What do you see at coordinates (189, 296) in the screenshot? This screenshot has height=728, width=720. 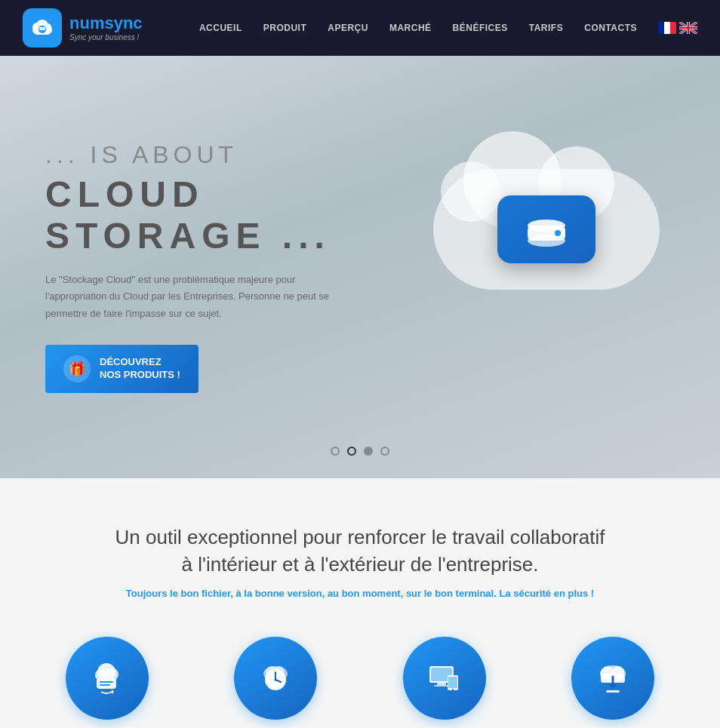 I see `hero-description: Le "Stockage Cloud" est une problématiqu…` at bounding box center [189, 296].